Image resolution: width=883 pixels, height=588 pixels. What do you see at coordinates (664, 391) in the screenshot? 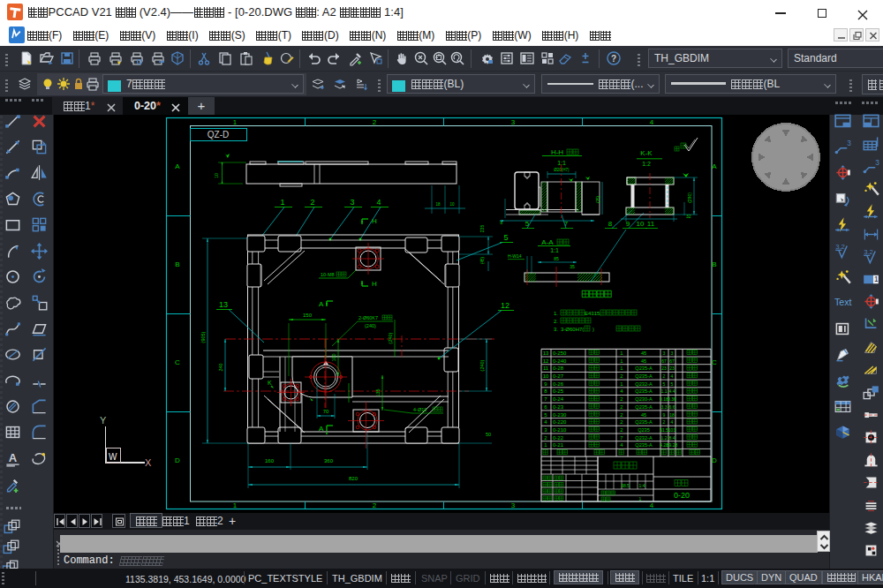
I see `svg-text: 1.1` at bounding box center [664, 391].